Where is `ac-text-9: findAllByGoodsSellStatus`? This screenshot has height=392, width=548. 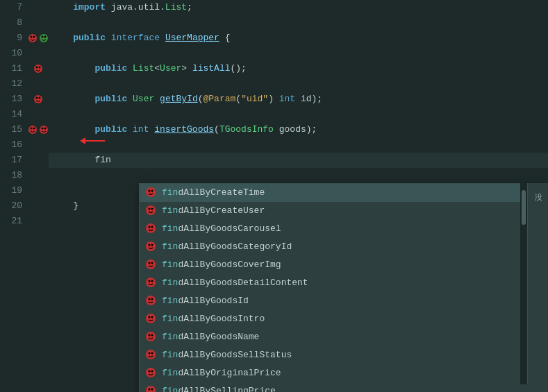 ac-text-9: findAllByGoodsSellStatus is located at coordinates (226, 355).